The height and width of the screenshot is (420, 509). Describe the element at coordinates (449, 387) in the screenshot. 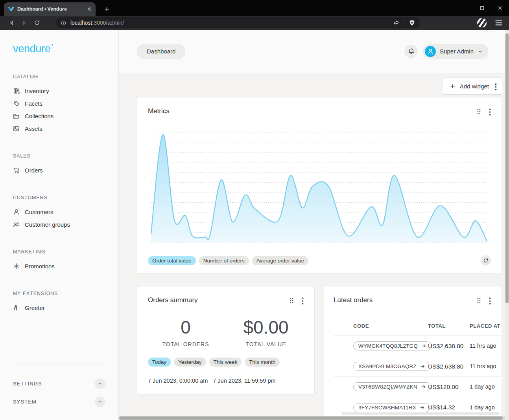

I see `order-total: US$120.00` at that location.